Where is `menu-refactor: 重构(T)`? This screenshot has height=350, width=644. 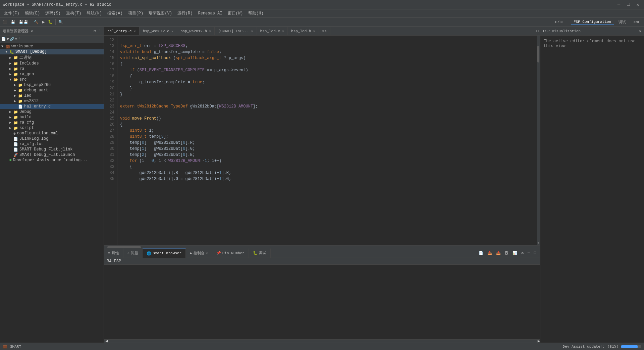 menu-refactor: 重构(T) is located at coordinates (74, 13).